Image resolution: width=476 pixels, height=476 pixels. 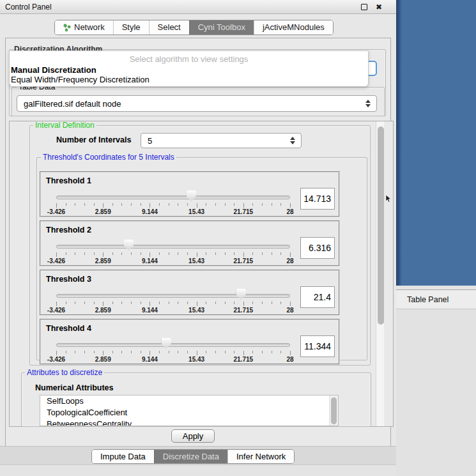 What do you see at coordinates (104, 359) in the screenshot?
I see `slider-tick-label: 2.859` at bounding box center [104, 359].